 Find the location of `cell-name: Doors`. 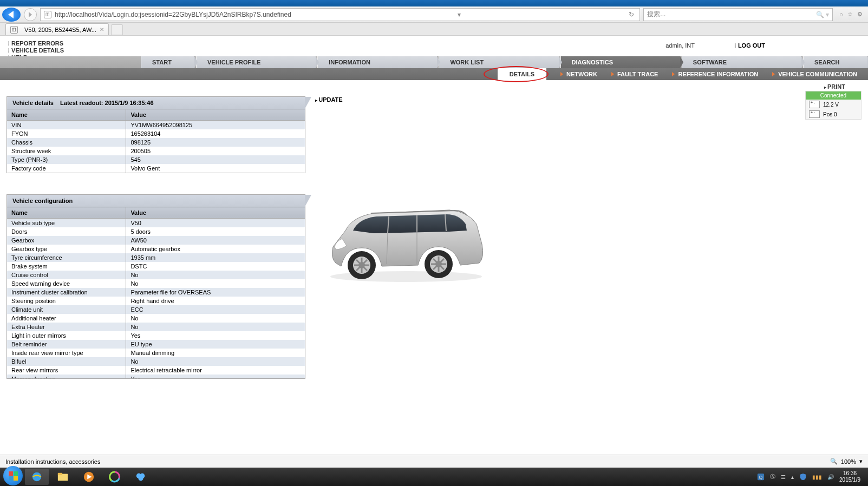

cell-name: Doors is located at coordinates (67, 232).